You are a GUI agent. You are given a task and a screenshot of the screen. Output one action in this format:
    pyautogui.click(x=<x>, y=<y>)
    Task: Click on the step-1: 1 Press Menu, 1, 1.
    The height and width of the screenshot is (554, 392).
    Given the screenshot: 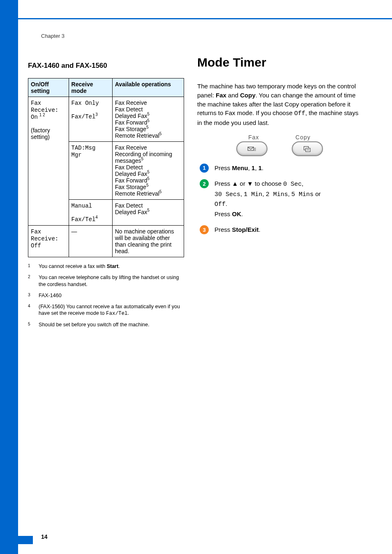 What is the action you would take?
    pyautogui.click(x=281, y=169)
    